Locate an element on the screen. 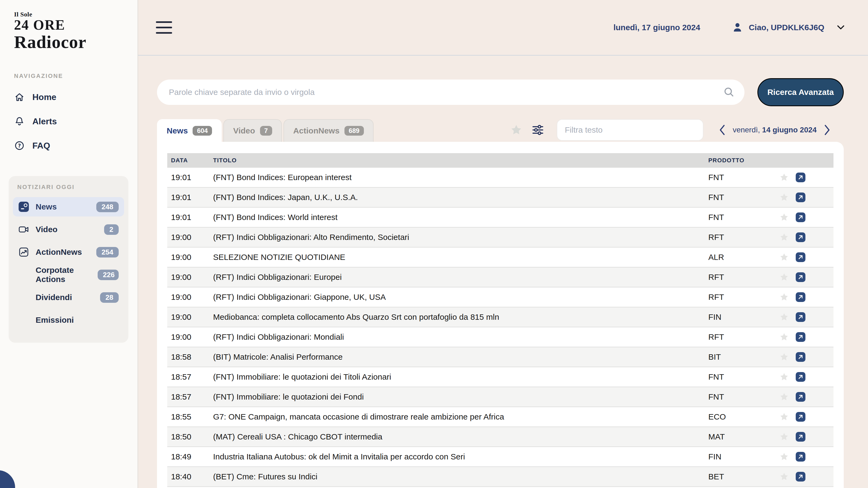 The width and height of the screenshot is (868, 488). sidebar-item-label: Home is located at coordinates (44, 97).